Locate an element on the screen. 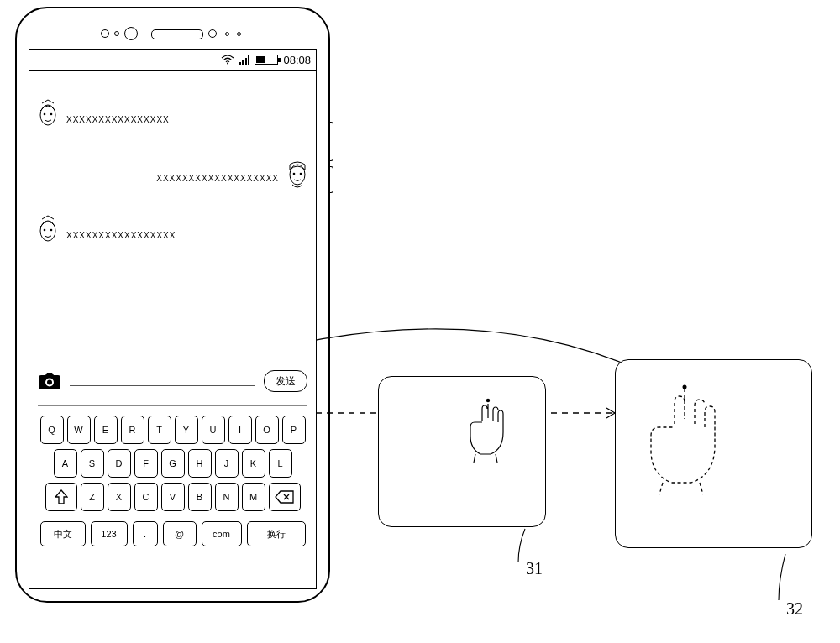  speaker-grille is located at coordinates (177, 34).